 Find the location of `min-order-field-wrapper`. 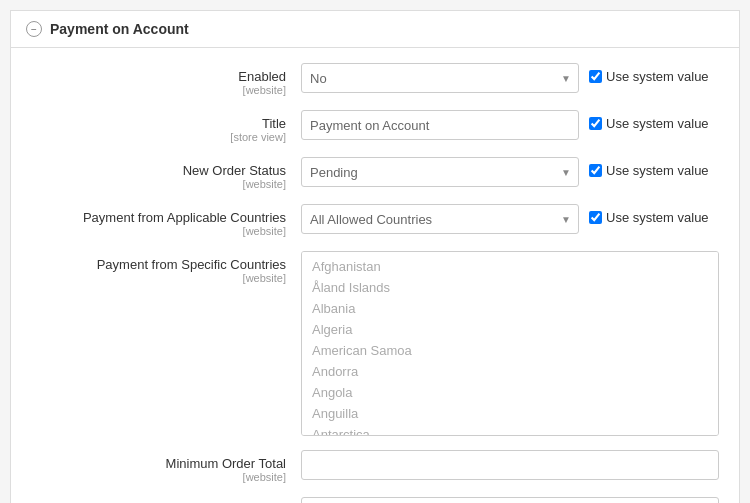

min-order-field-wrapper is located at coordinates (510, 465).